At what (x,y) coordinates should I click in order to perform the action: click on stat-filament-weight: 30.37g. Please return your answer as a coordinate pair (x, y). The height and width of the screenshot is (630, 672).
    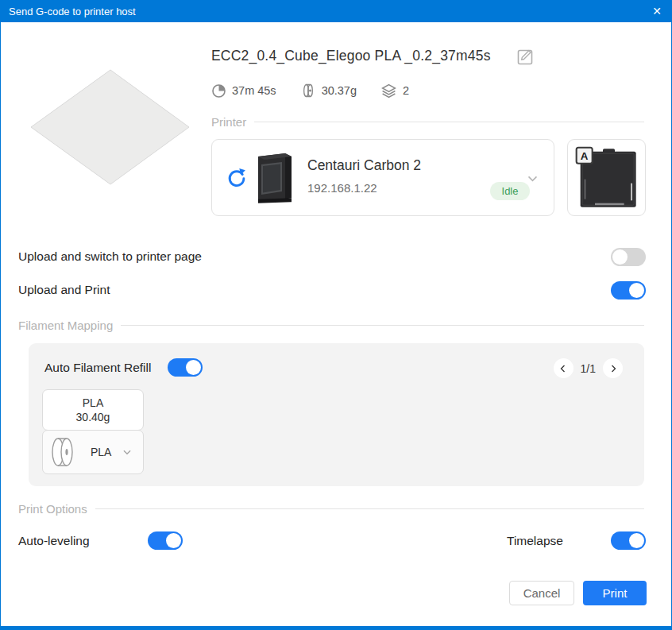
    Looking at the image, I should click on (329, 91).